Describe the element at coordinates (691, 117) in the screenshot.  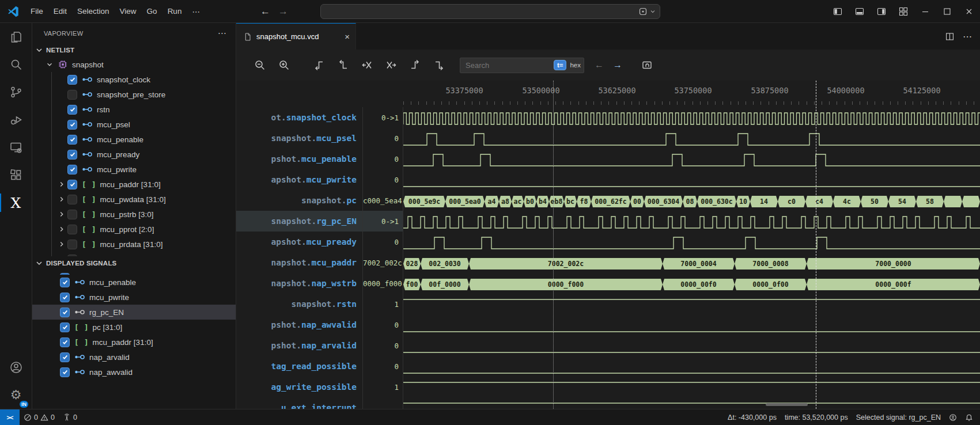
I see `waveform-row-snapshot_clock` at that location.